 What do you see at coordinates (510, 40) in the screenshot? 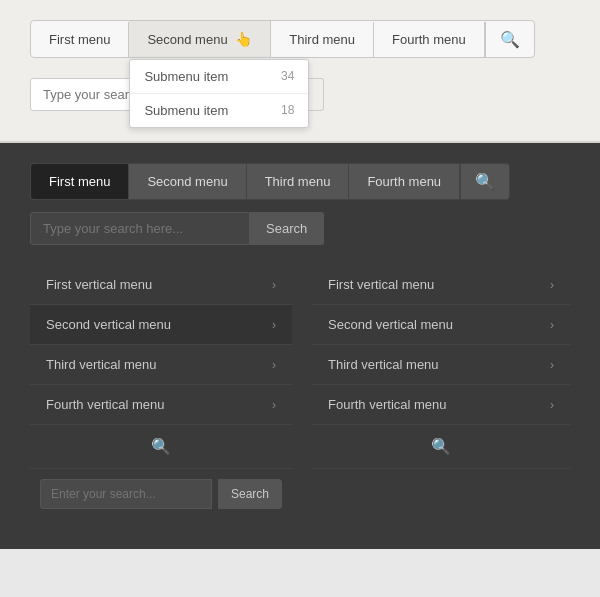
I see `nav-search-icon: 🔍` at bounding box center [510, 40].